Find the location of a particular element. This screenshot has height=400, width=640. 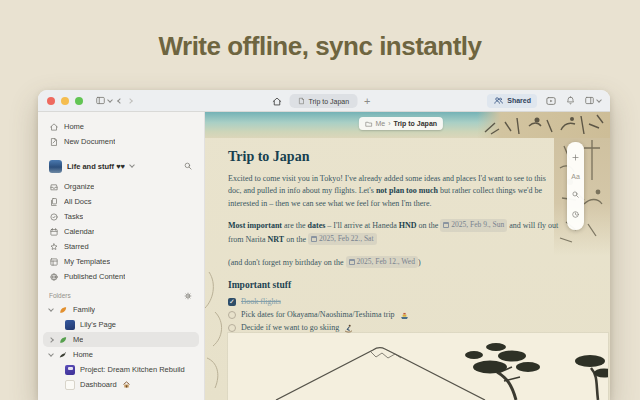

sidebar-item-organize: Organize is located at coordinates (121, 186).